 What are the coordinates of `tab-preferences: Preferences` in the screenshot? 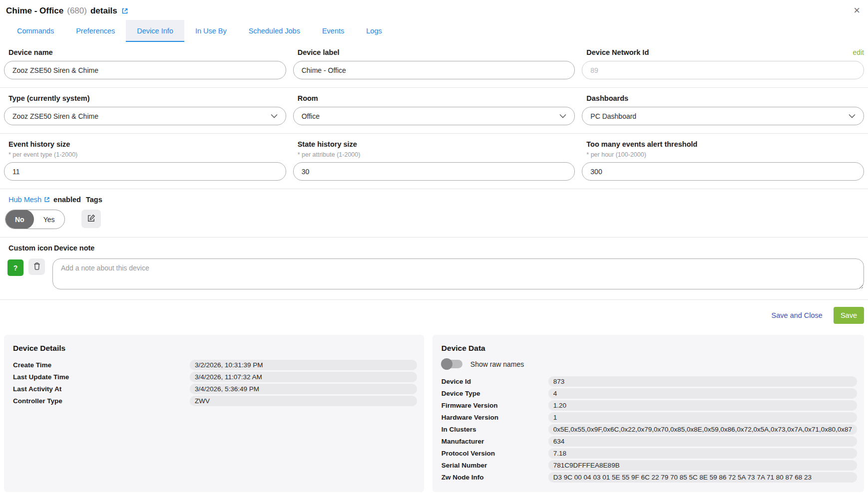 It's located at (95, 31).